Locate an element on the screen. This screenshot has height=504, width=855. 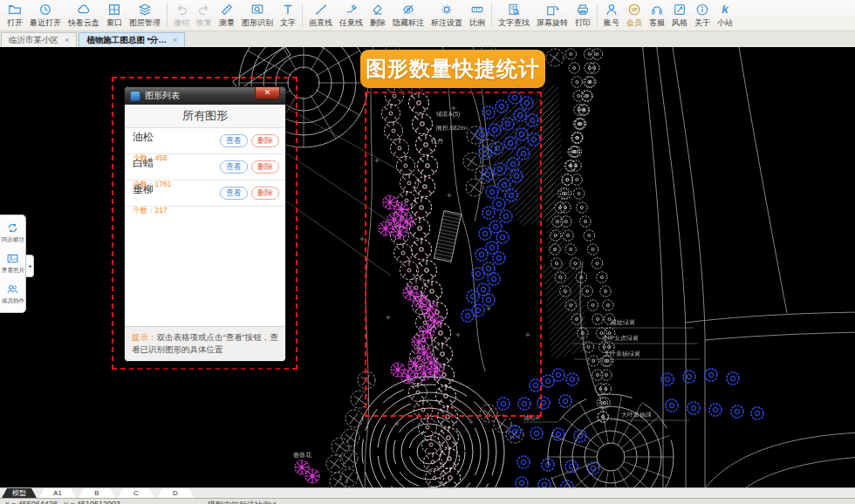
layers-icon is located at coordinates (145, 10).